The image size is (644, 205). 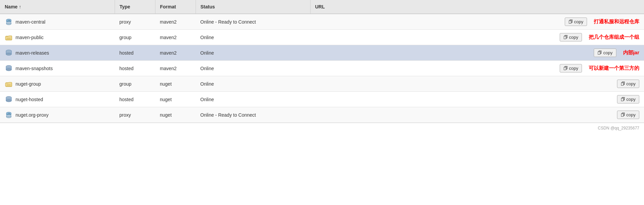 What do you see at coordinates (322, 115) in the screenshot?
I see `table-row: ↔ nuget.org-proxy proxynugetOnline - Rea…` at bounding box center [322, 115].